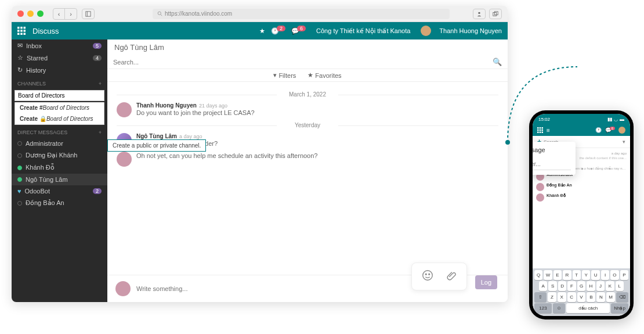 This screenshot has height=334, width=644. Describe the element at coordinates (538, 275) in the screenshot. I see `key: Q` at that location.